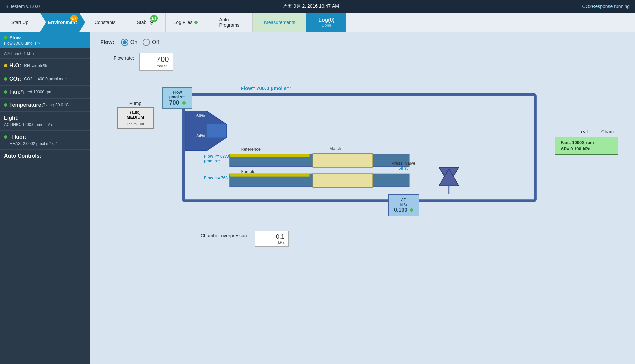  Describe the element at coordinates (45, 140) in the screenshot. I see `sidebar-fluor: Fluor: MEAS: 2.0002 μmol m² s⁻¹` at that location.